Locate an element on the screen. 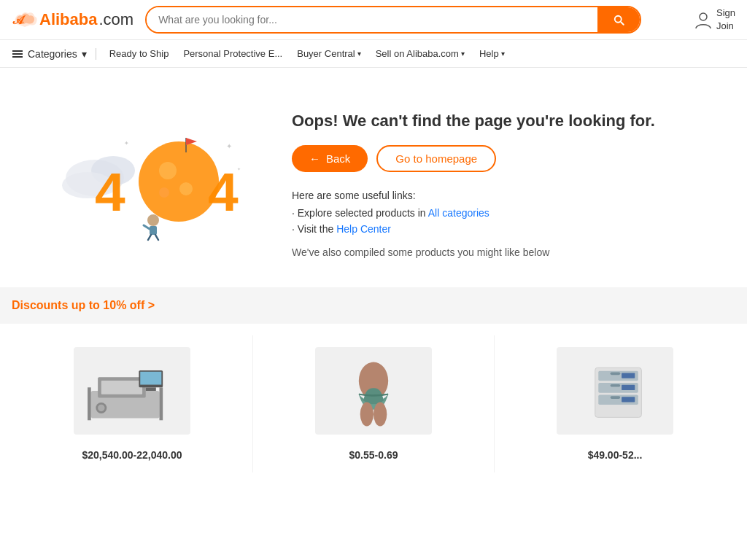 This screenshot has height=560, width=747. help-center-link: Help Center is located at coordinates (363, 229).